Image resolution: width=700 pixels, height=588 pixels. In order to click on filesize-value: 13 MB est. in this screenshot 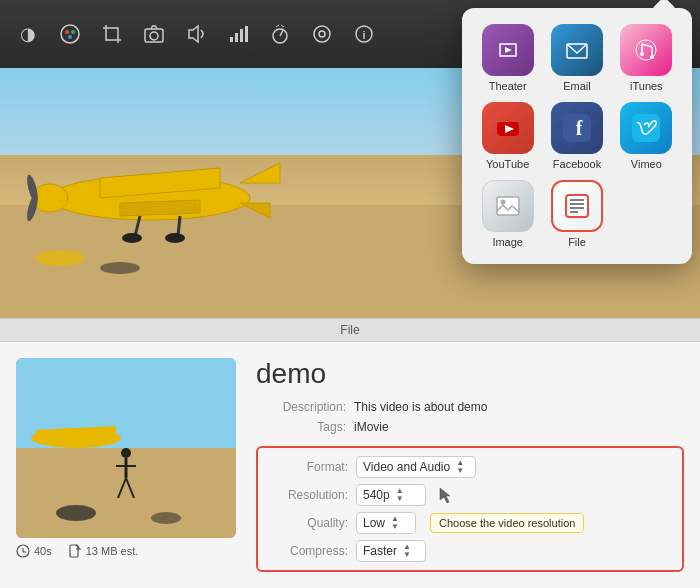, I will do `click(112, 551)`.